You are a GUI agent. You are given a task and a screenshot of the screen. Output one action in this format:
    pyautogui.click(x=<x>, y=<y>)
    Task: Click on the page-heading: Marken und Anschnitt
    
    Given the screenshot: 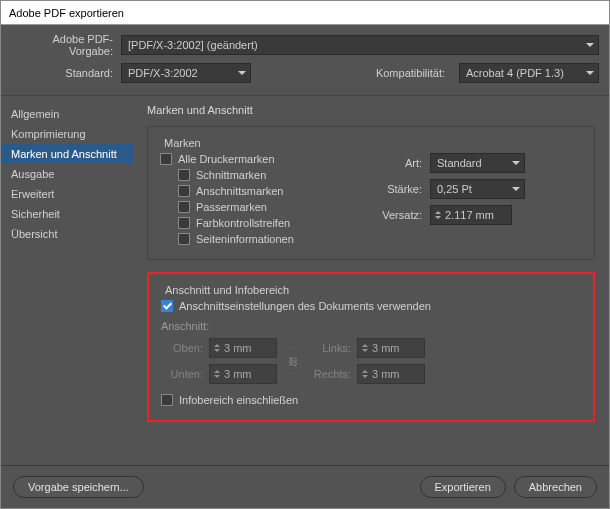 What is the action you would take?
    pyautogui.click(x=371, y=110)
    